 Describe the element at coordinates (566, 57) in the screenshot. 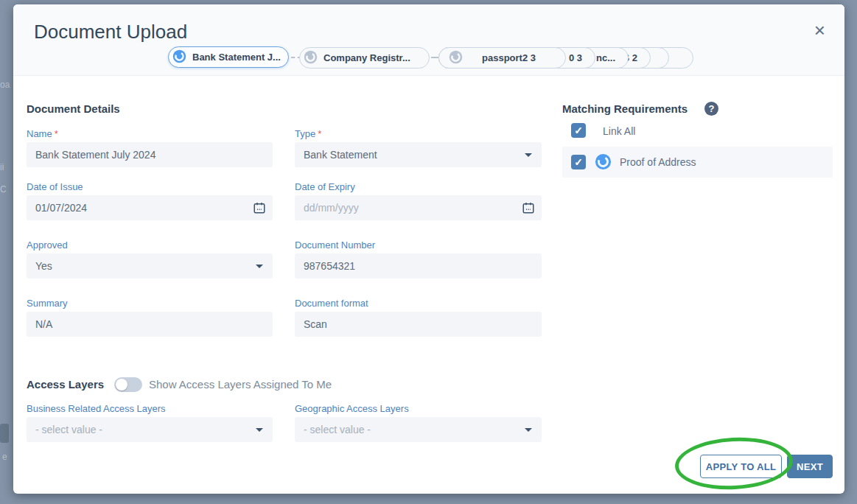

I see `tab-group-overflow: S 2 nc... 0 3 passport2 3` at that location.